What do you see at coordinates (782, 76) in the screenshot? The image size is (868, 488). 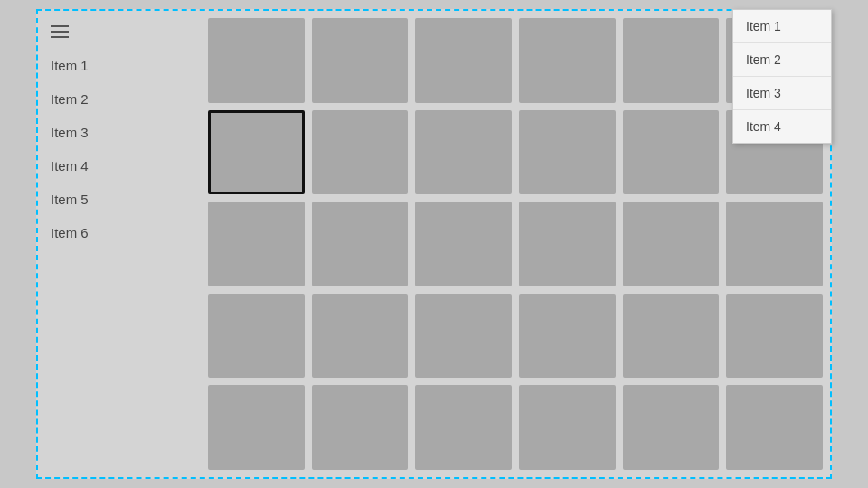 I see `dropdown-menu: Item 1 Item 2 Item 3 Item 4` at bounding box center [782, 76].